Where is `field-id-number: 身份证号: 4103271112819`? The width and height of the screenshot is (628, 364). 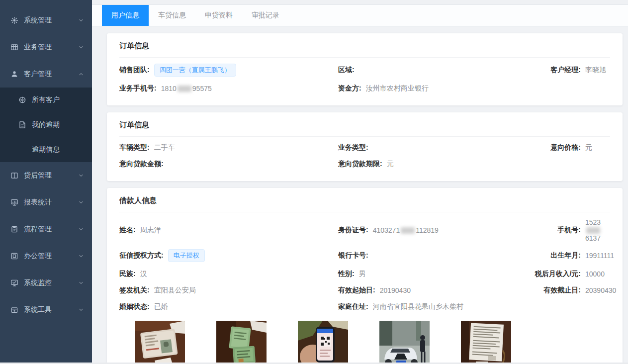
field-id-number: 身份证号: 4103271112819 is located at coordinates (435, 230).